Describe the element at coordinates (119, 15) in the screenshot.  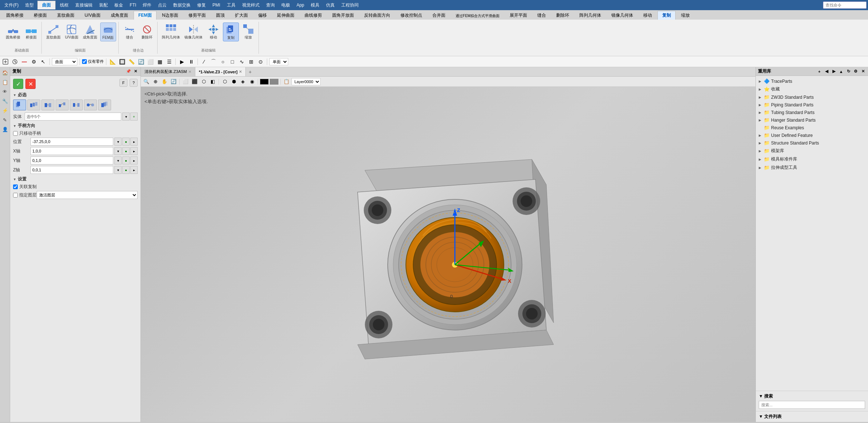
I see `ribbon-tab-angled-face: 成角度面` at that location.